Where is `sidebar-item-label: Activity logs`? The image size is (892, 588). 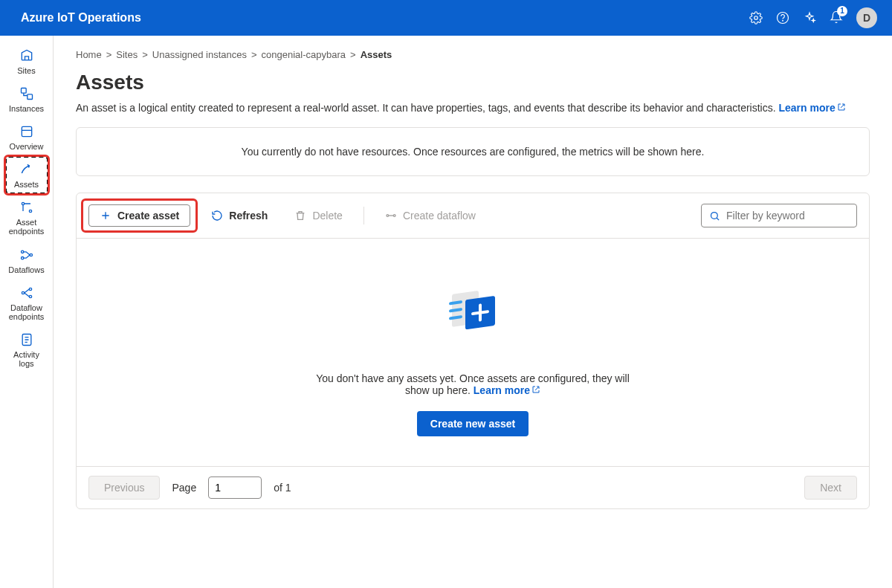
sidebar-item-label: Activity logs is located at coordinates (27, 359).